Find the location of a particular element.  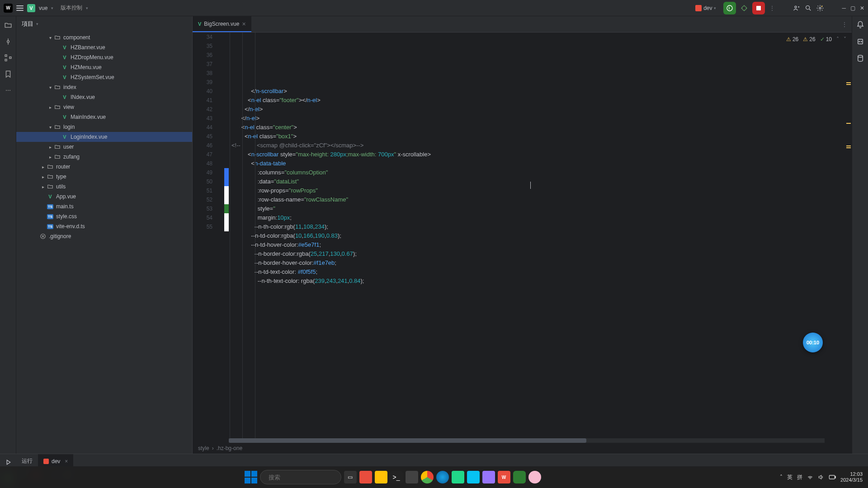

ime-lang: 英 is located at coordinates (790, 477).